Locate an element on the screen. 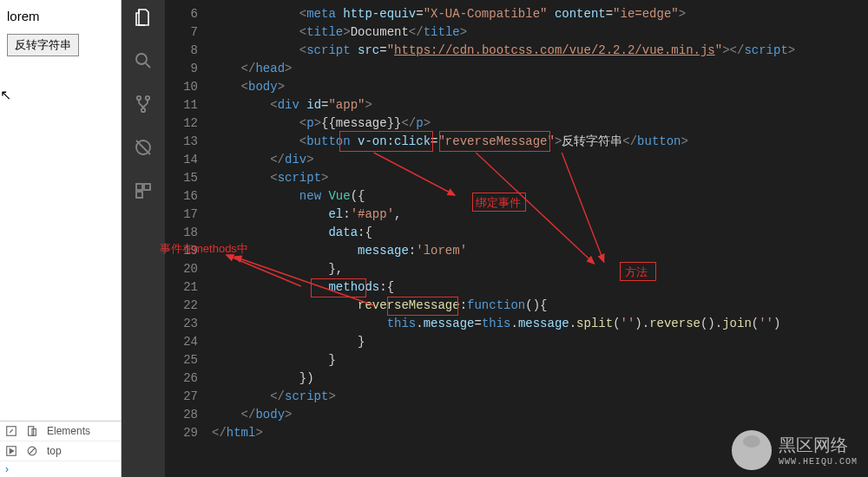 The image size is (868, 477). device-icon is located at coordinates (32, 431).